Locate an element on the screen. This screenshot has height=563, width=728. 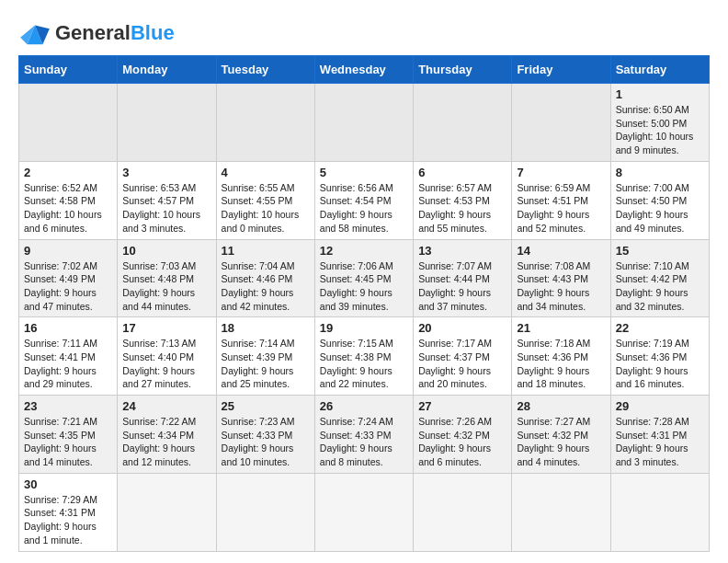
calendar-cell: 15Sunrise: 7:10 AM Sunset: 4:42 PM Dayli… is located at coordinates (660, 278).